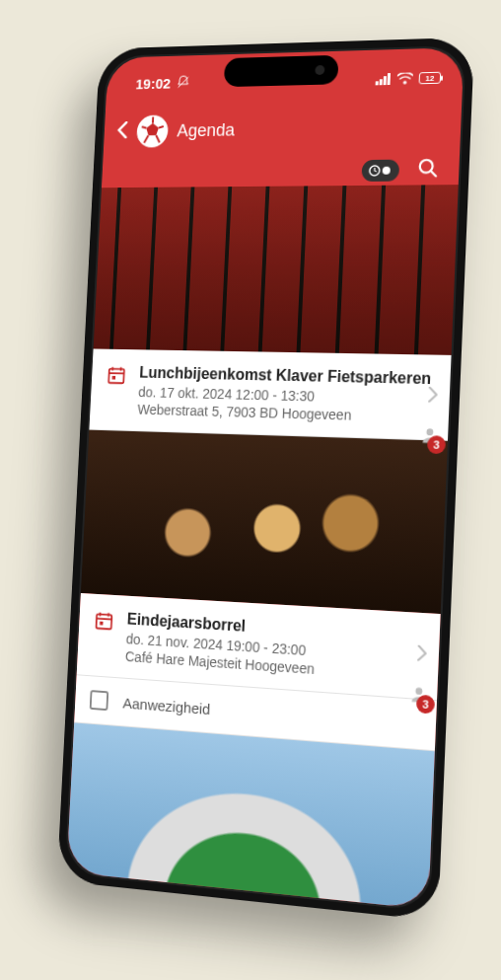 The image size is (501, 980). What do you see at coordinates (428, 170) in the screenshot?
I see `search-button` at bounding box center [428, 170].